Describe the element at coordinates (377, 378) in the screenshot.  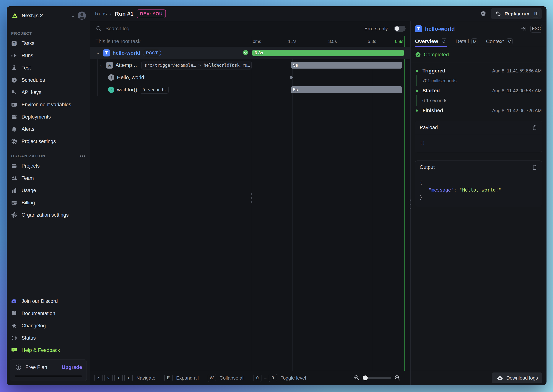
I see `timeline-zoom-slider` at that location.